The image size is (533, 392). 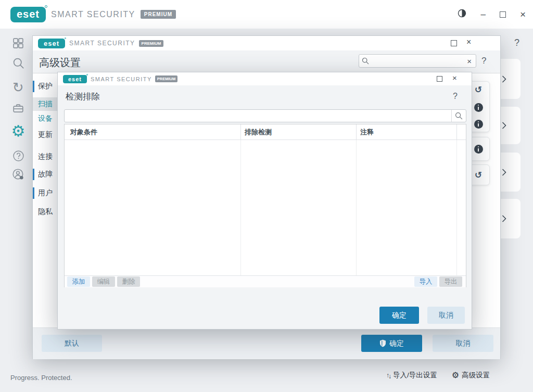 What do you see at coordinates (451, 282) in the screenshot?
I see `export-button: 导出` at bounding box center [451, 282].